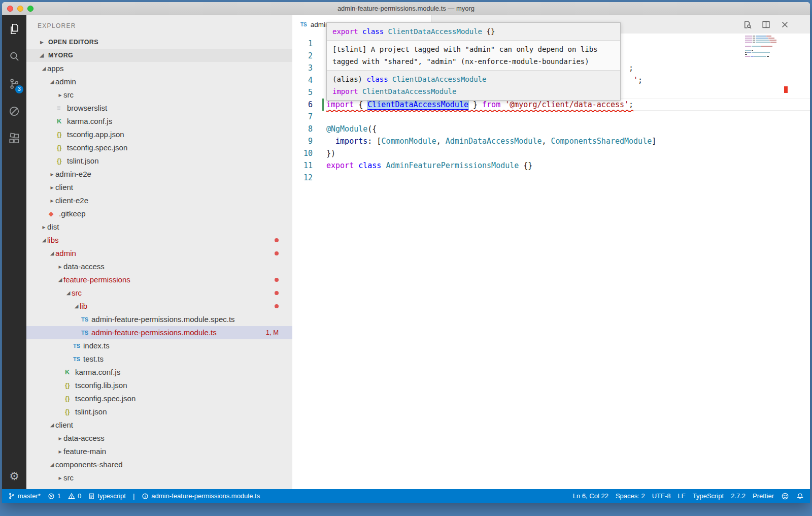  What do you see at coordinates (159, 333) in the screenshot?
I see `tree-file-admin-feature-permissions.module.ts: TSadmin-feature-permissions.module.ts1, …` at bounding box center [159, 333].